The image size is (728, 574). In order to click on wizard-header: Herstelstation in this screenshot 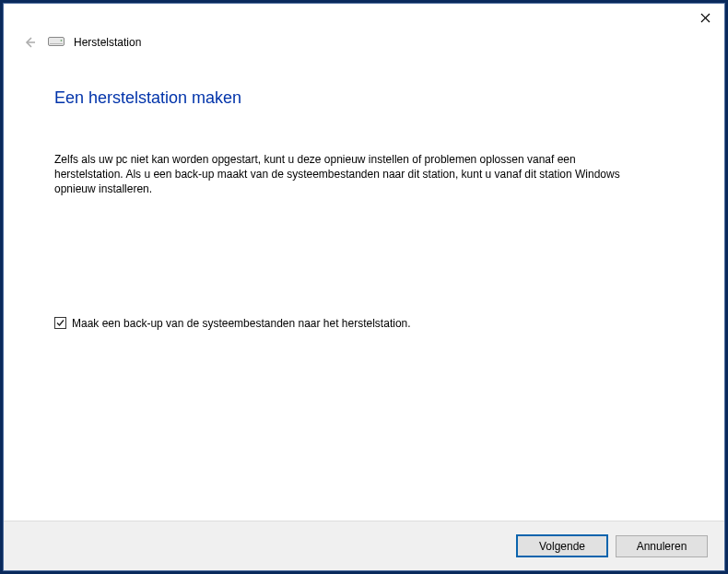, I will do `click(364, 46)`.